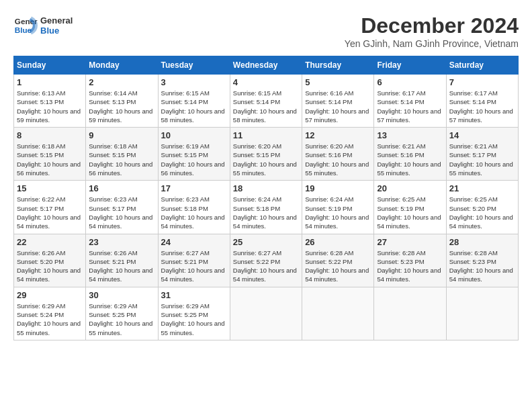 The height and width of the screenshot is (411, 532). Describe the element at coordinates (56, 26) in the screenshot. I see `logo-text: General Blue` at that location.